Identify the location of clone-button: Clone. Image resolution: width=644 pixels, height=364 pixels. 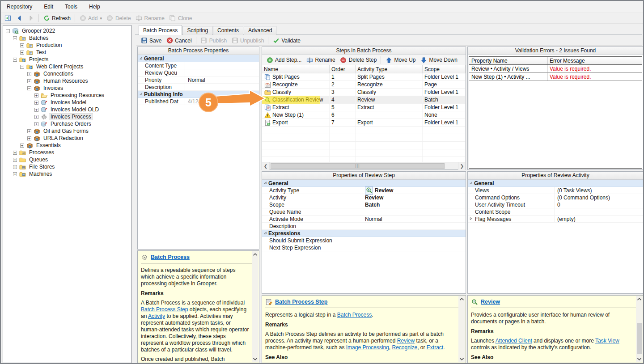
(181, 18).